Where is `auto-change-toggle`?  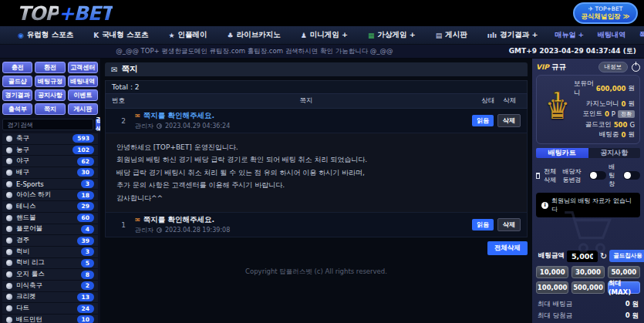 auto-change-toggle is located at coordinates (598, 176).